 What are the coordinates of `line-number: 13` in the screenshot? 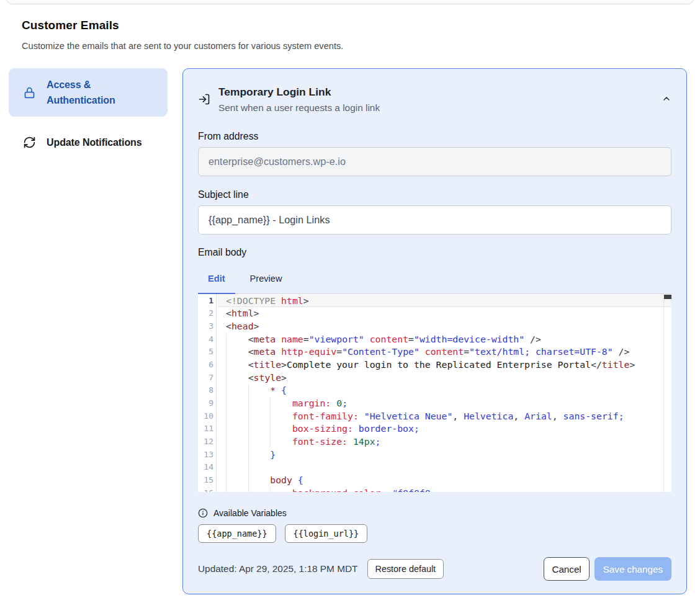 It's located at (207, 455).